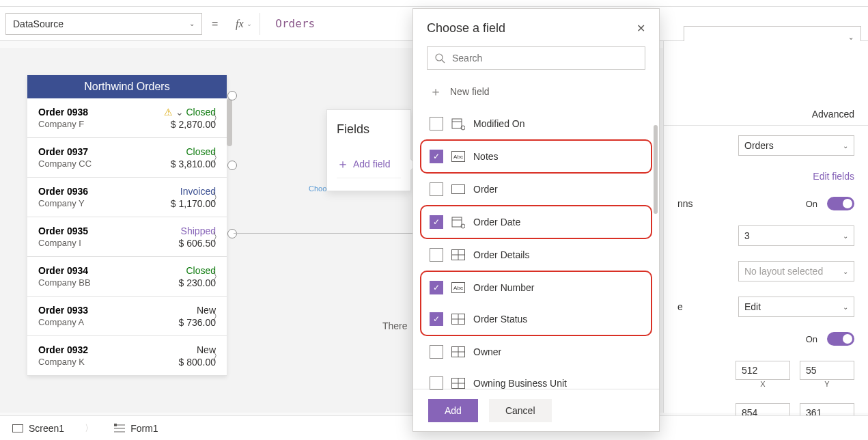 The height and width of the screenshot is (440, 868). I want to click on property-dropdown: DataSource⌄, so click(104, 24).